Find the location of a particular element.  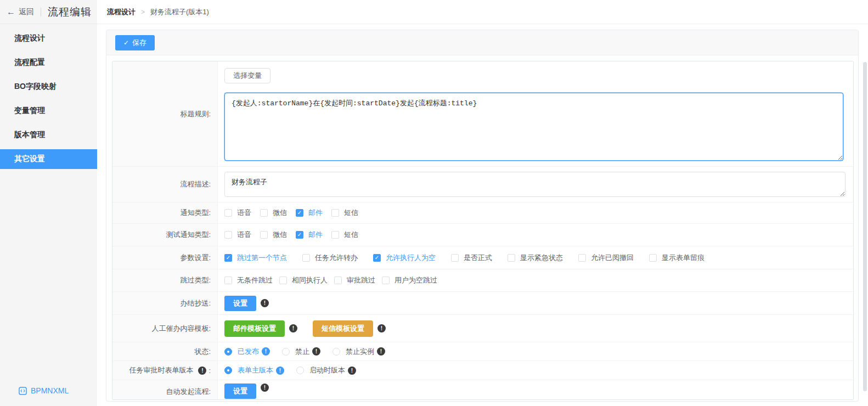

sidebar-item-other-settings: 其它设置 is located at coordinates (48, 159).